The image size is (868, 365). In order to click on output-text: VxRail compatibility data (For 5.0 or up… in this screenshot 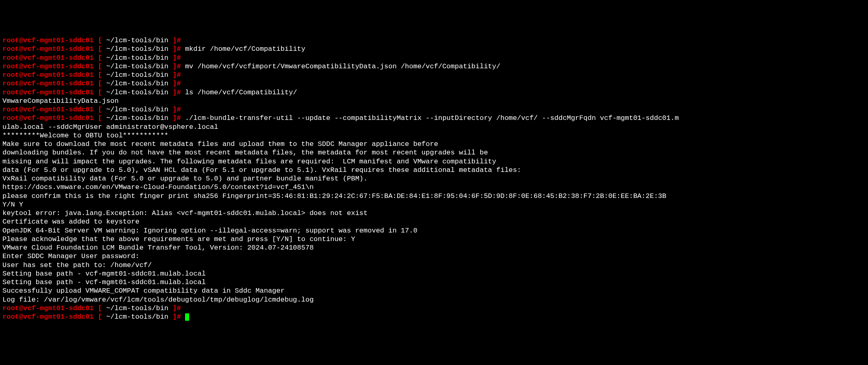, I will do `click(185, 179)`.